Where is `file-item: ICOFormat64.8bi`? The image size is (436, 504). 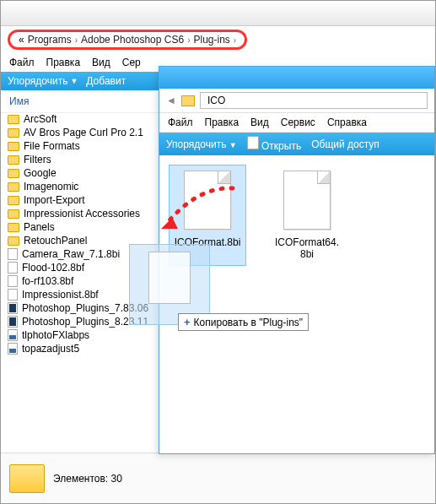
file-item: ICOFormat64.8bi is located at coordinates (307, 215).